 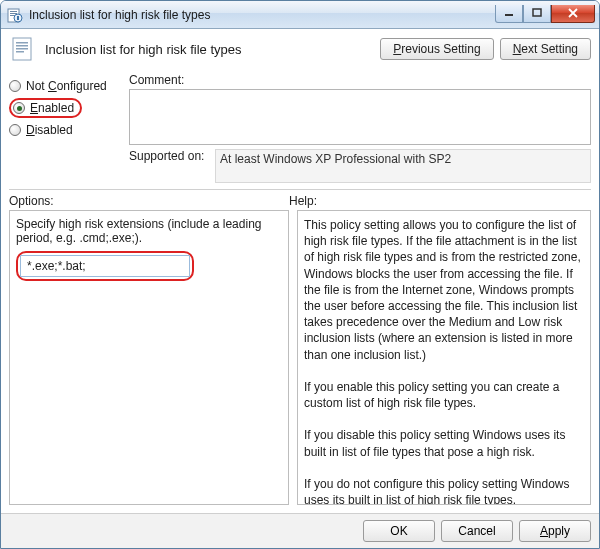 I want to click on radio-disabled: Disabled, so click(x=65, y=130).